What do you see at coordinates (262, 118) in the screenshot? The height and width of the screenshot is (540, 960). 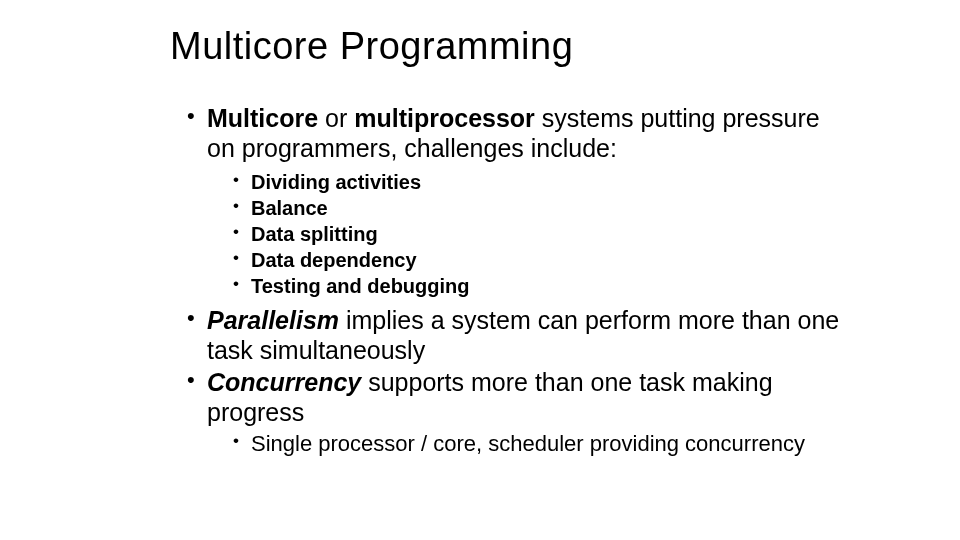 I see `bullet-1-bold-1: Multicore` at bounding box center [262, 118].